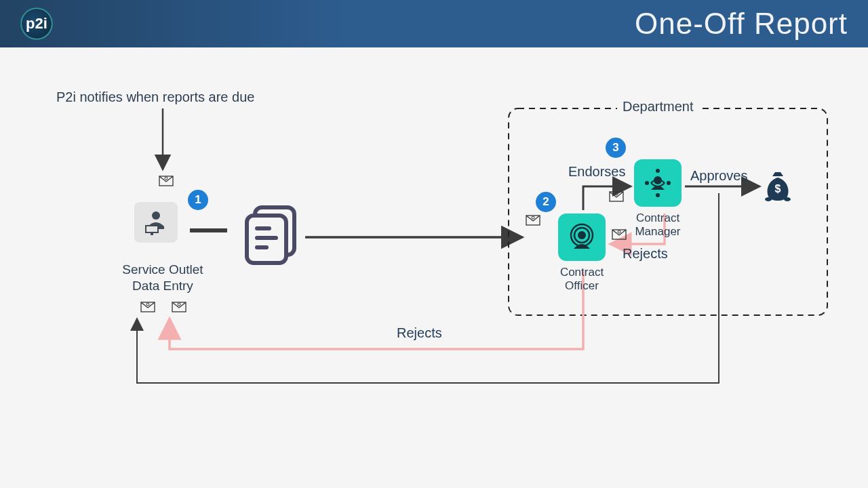  I want to click on contract-officer-node, so click(582, 237).